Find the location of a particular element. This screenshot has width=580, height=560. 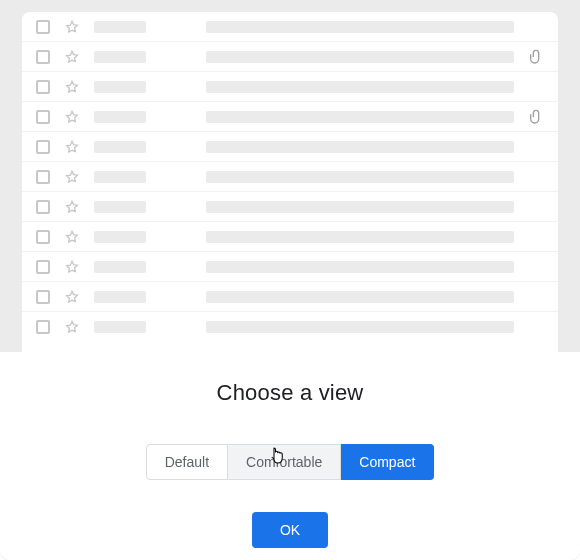

view-option-comfortable: Comfortable is located at coordinates (284, 462).